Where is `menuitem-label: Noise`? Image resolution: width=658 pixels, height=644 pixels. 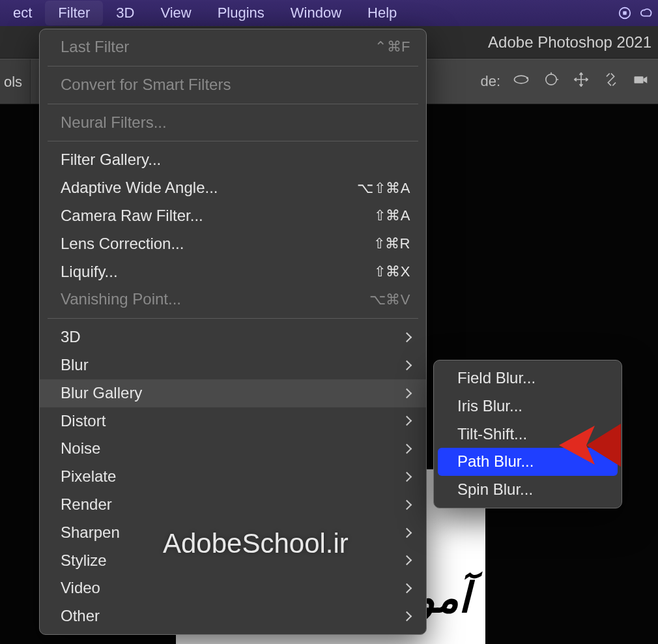
menuitem-label: Noise is located at coordinates (81, 448).